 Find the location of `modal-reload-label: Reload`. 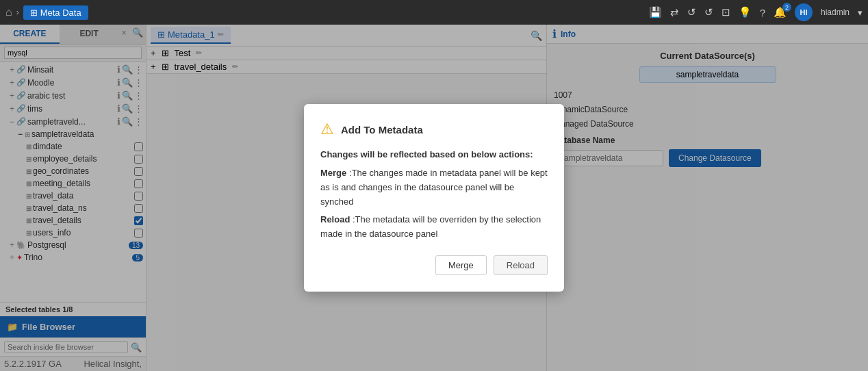

modal-reload-label: Reload is located at coordinates (335, 219).